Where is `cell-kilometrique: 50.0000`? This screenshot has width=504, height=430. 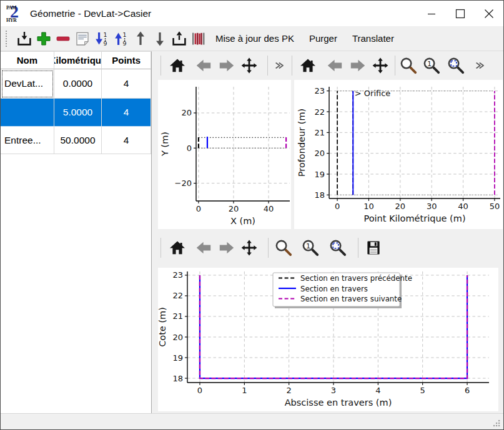 cell-kilometrique: 50.0000 is located at coordinates (79, 140).